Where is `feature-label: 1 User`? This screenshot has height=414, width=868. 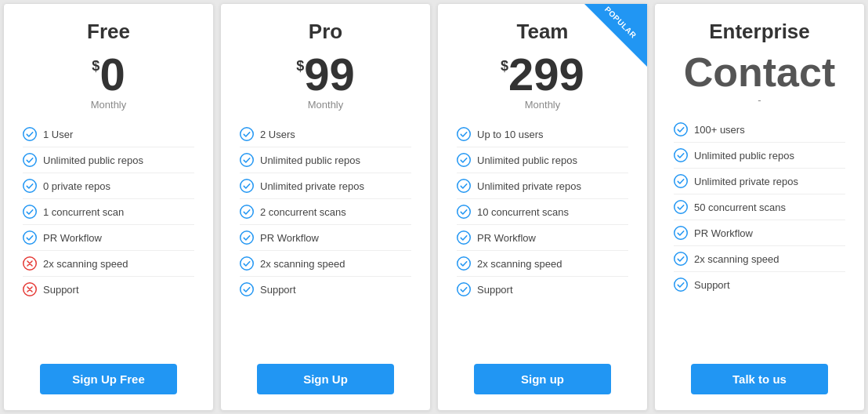 feature-label: 1 User is located at coordinates (58, 135).